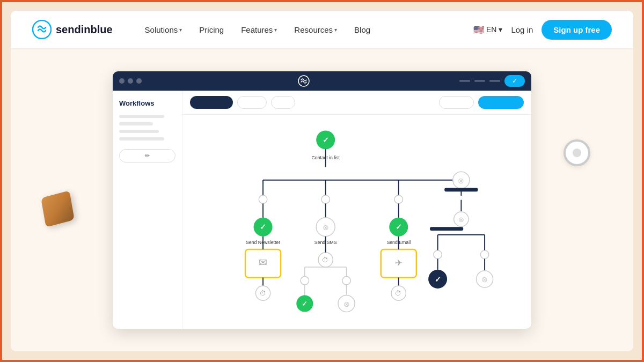 Image resolution: width=644 pixels, height=362 pixels. What do you see at coordinates (461, 180) in the screenshot?
I see `right-x-top-icon: ⊗` at bounding box center [461, 180].